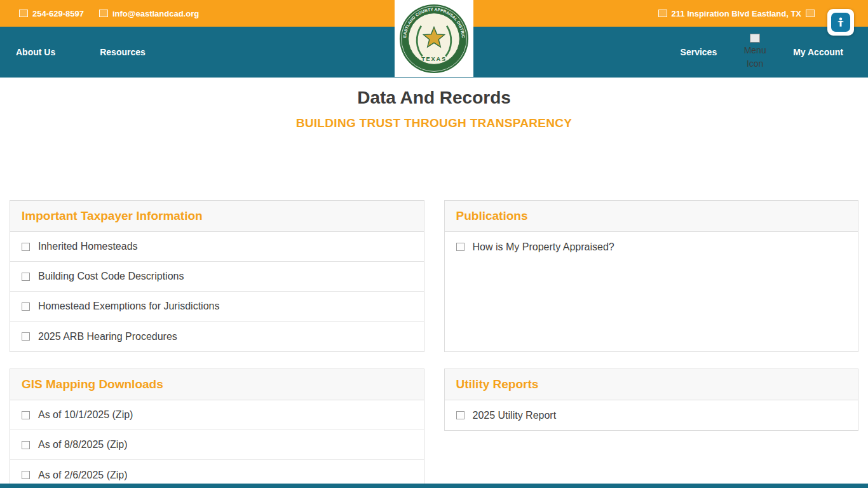 Image resolution: width=868 pixels, height=488 pixels. What do you see at coordinates (762, 52) in the screenshot?
I see `nav-right: Services Menu Icon My Account` at bounding box center [762, 52].